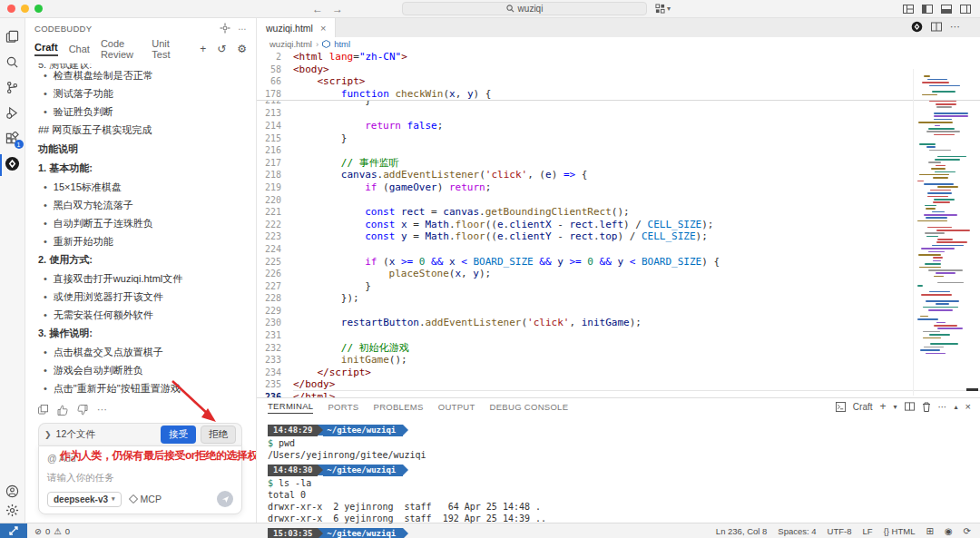 The width and height of the screenshot is (980, 538). What do you see at coordinates (619, 385) in the screenshot?
I see `code-line: 235</body>` at bounding box center [619, 385].